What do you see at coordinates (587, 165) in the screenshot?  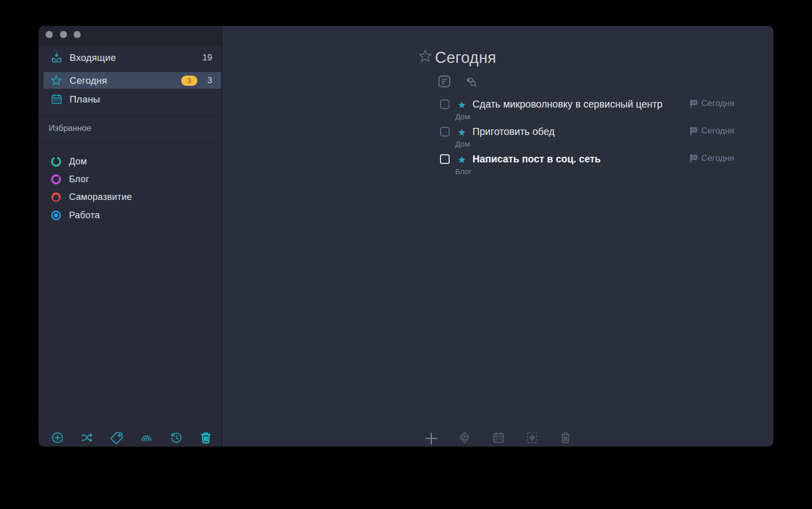 I see `task-row-selected: Написать пост в соц. сеть Блог Сегодня` at bounding box center [587, 165].